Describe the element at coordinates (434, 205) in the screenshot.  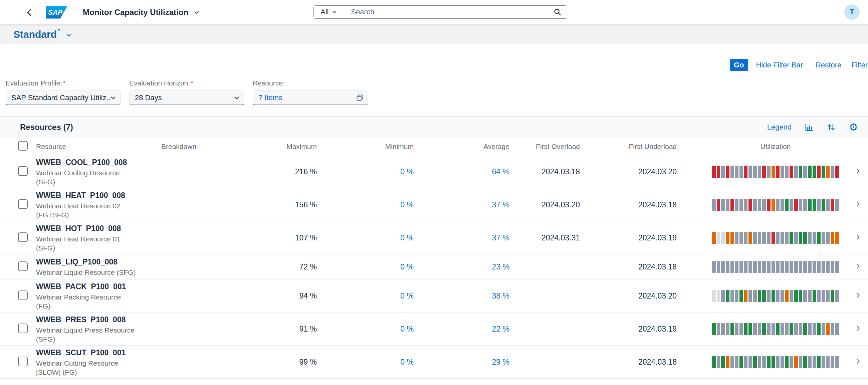
I see `table-row: WWEB_HEAT_P100_008 Webinar Heat Resource…` at that location.